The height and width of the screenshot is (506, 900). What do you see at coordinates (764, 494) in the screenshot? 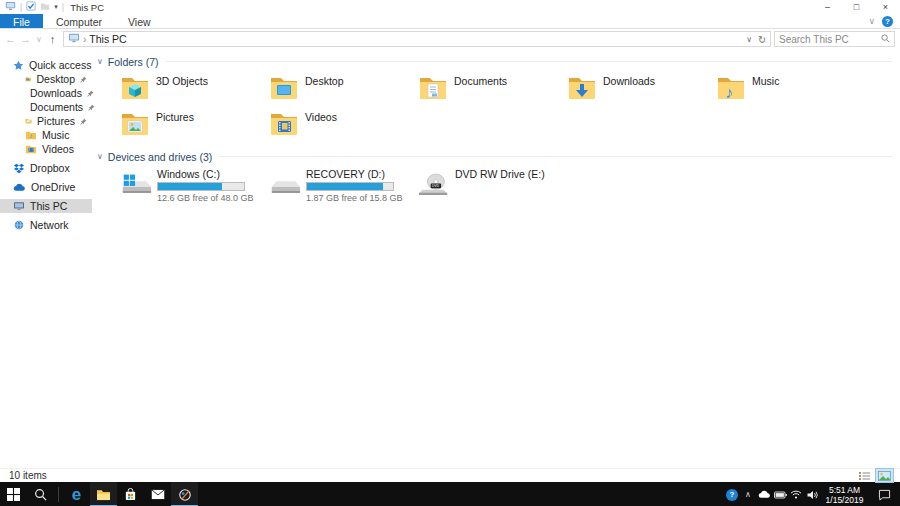
I see `tray-onedrive-icon` at bounding box center [764, 494].